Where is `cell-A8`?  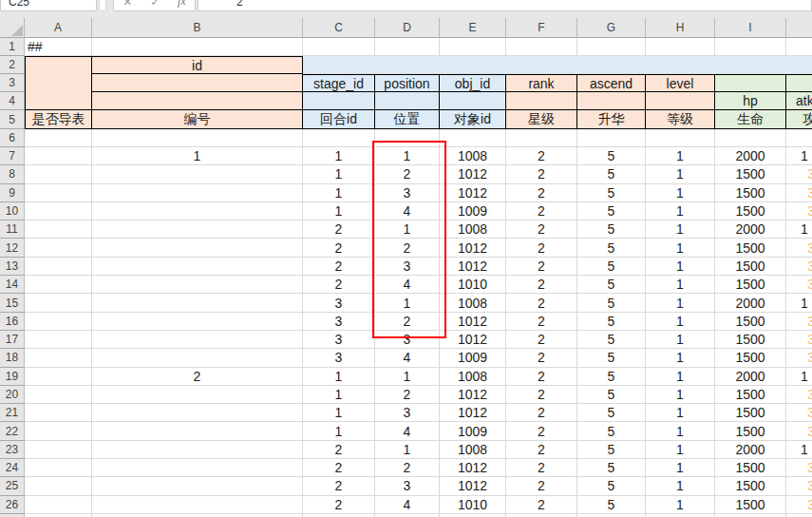
cell-A8 is located at coordinates (59, 175).